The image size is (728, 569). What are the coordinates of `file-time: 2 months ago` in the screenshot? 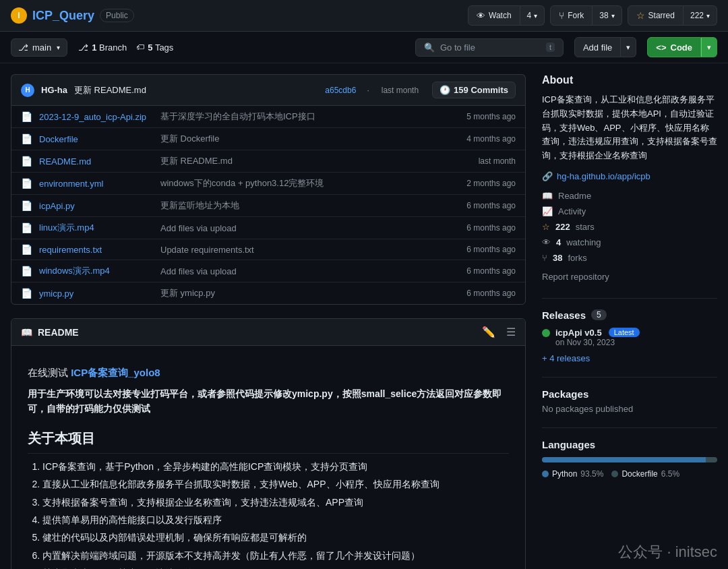 It's located at (491, 183).